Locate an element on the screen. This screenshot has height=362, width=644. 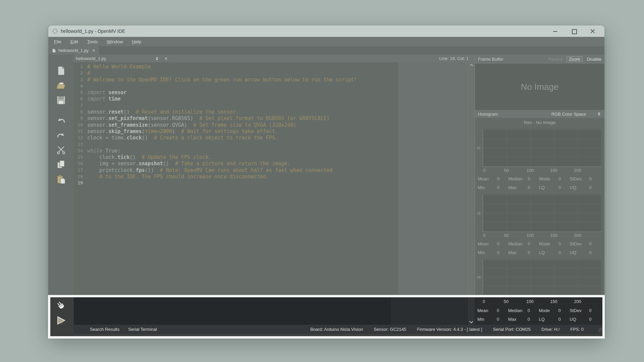
openmv-logo-icon is located at coordinates (55, 31).